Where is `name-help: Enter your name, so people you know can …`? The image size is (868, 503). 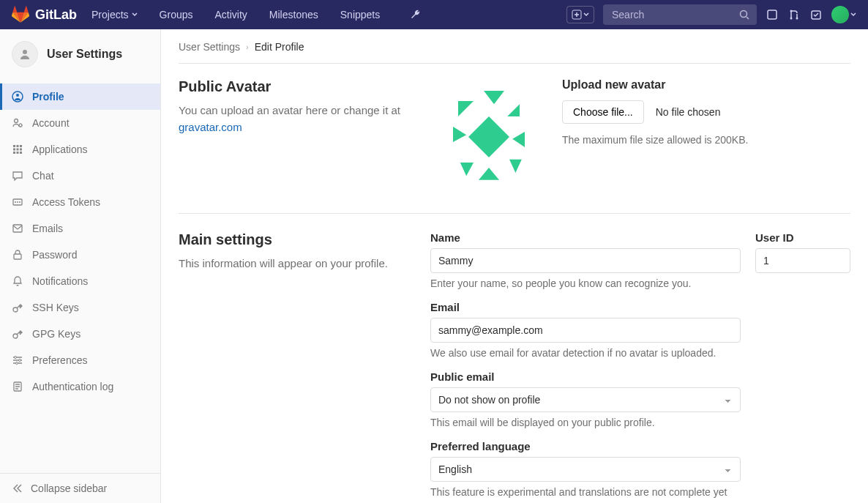 name-help: Enter your name, so people you know can … is located at coordinates (585, 283).